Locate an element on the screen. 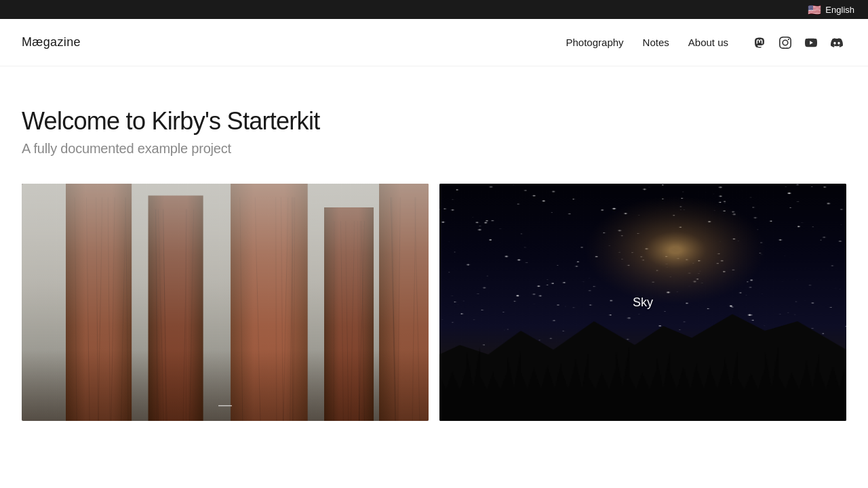 The width and height of the screenshot is (868, 488). youtube-icon is located at coordinates (811, 43).